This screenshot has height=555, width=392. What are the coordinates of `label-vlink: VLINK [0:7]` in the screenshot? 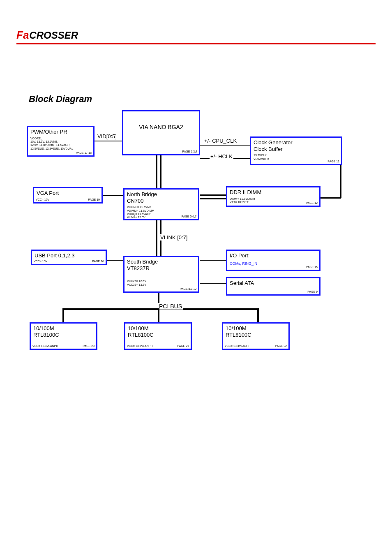 It's located at (174, 238).